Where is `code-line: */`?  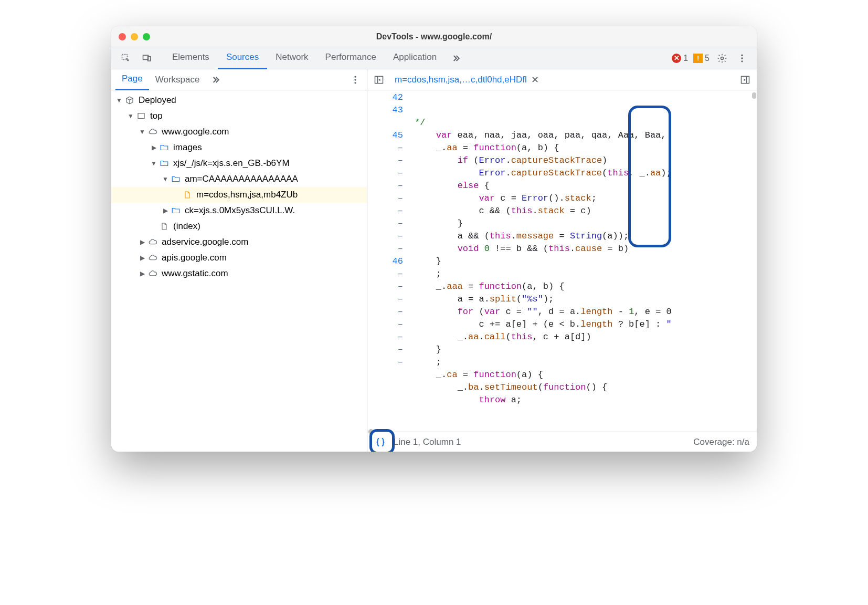 code-line: */ is located at coordinates (586, 123).